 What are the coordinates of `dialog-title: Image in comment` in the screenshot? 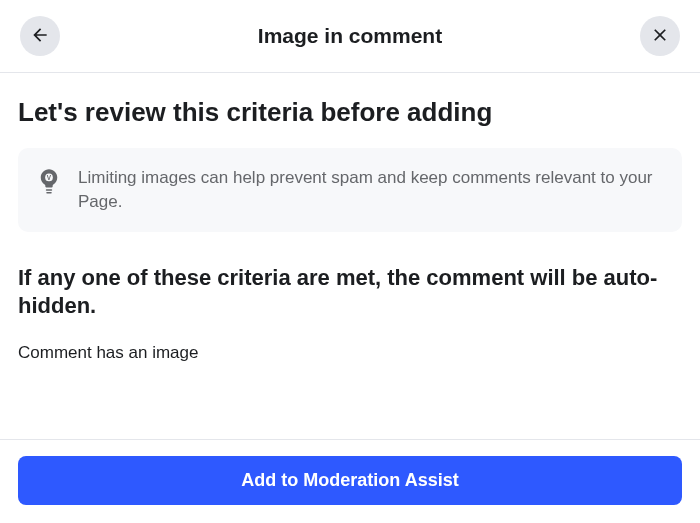 It's located at (350, 36).